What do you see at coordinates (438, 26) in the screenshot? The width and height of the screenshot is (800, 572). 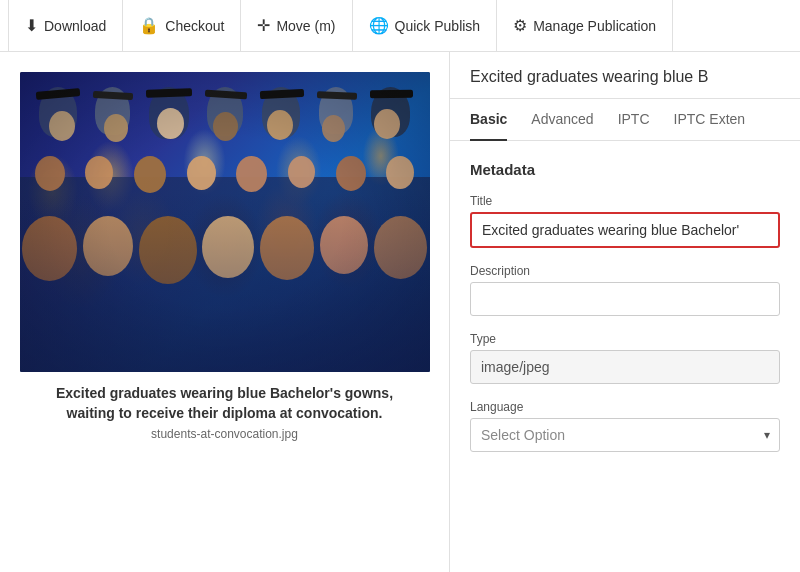 I see `quick-publish-label: Quick Publish` at bounding box center [438, 26].